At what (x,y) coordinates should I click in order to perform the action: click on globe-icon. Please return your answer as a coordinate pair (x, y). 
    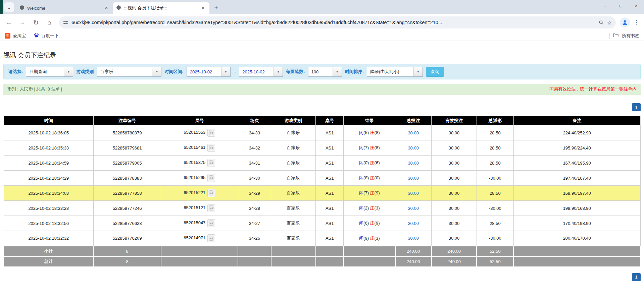
    Looking at the image, I should click on (119, 8).